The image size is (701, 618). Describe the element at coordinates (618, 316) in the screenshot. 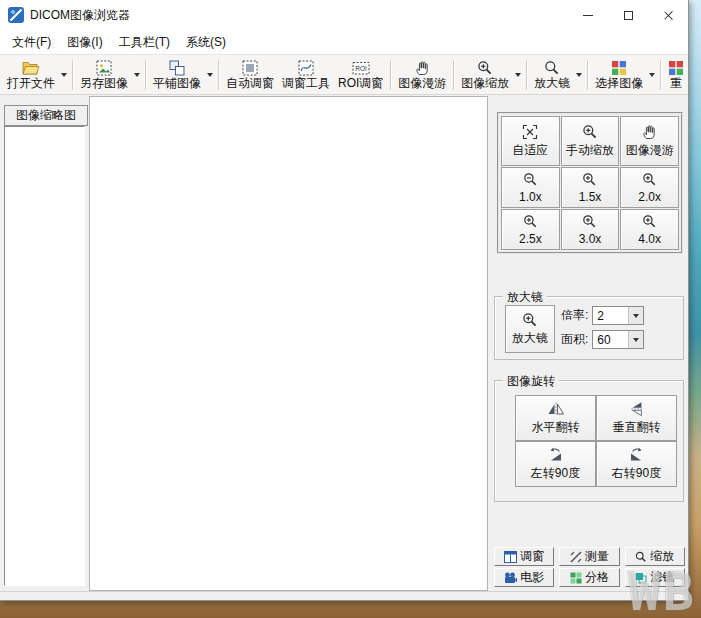

I see `ratio-select: 2` at that location.